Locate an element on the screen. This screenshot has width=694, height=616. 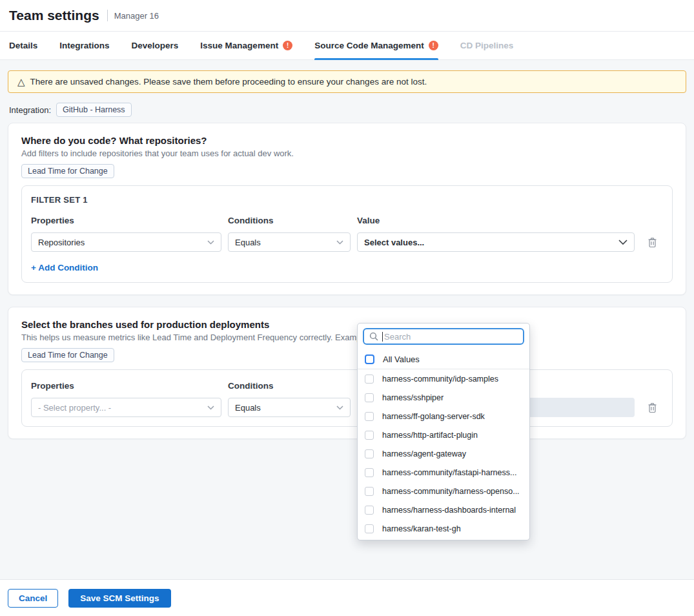
all-values-option: All Values is located at coordinates (444, 359).